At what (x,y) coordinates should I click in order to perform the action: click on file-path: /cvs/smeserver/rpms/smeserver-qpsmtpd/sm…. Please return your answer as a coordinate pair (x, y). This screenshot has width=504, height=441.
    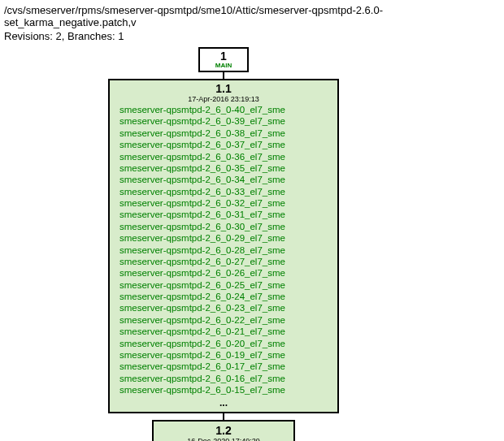
    Looking at the image, I should click on (252, 16).